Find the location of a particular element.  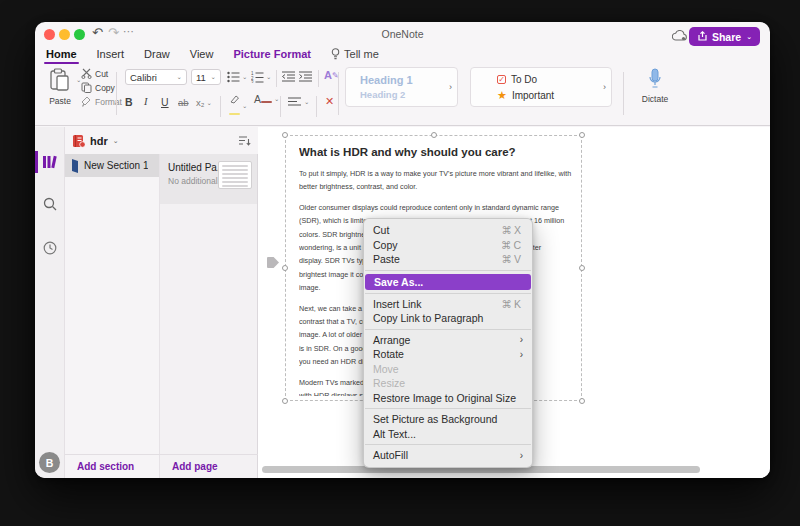

highlight-color-button: ⌄ is located at coordinates (238, 106).